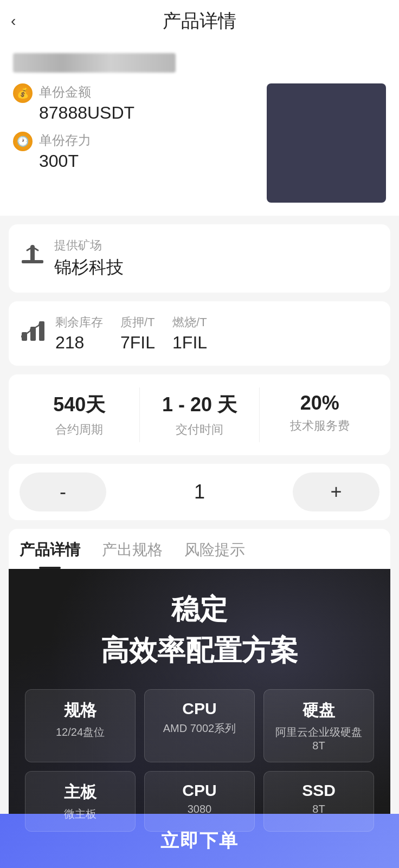 The height and width of the screenshot is (868, 399). I want to click on metric-contract-label: 合约周期, so click(79, 430).